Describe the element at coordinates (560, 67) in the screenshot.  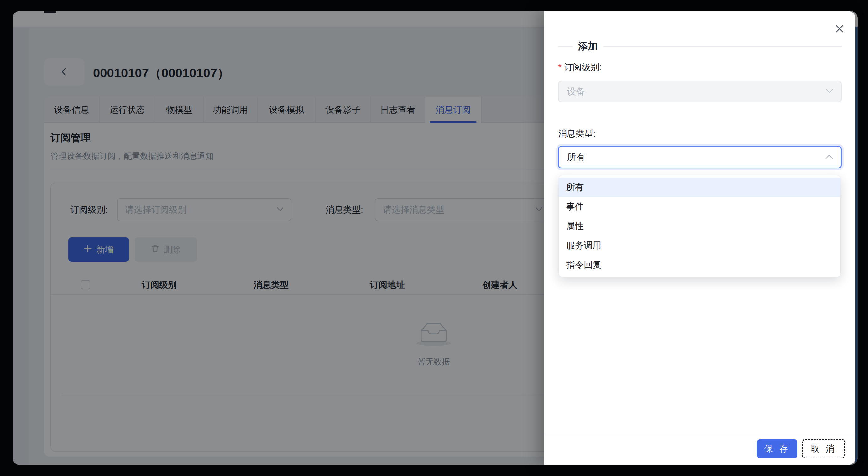
I see `required-mark: *` at that location.